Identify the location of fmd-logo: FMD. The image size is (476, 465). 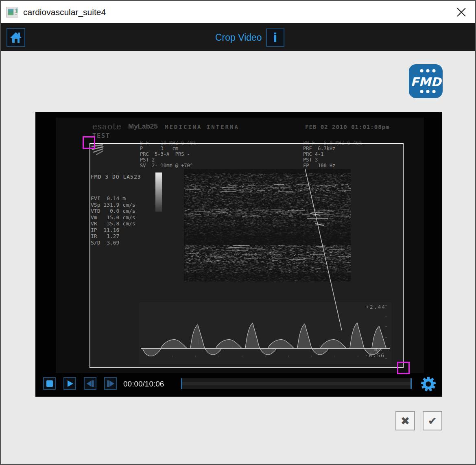
(426, 81).